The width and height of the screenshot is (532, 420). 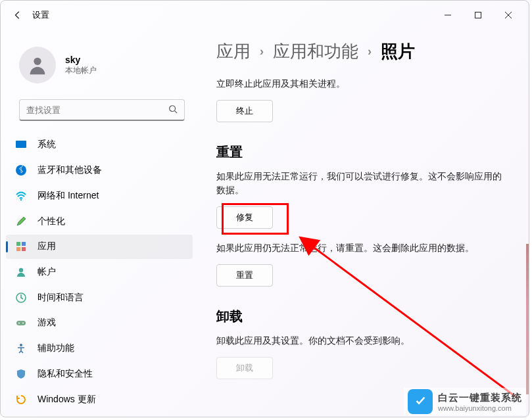 What do you see at coordinates (21, 400) in the screenshot?
I see `update-icon` at bounding box center [21, 400].